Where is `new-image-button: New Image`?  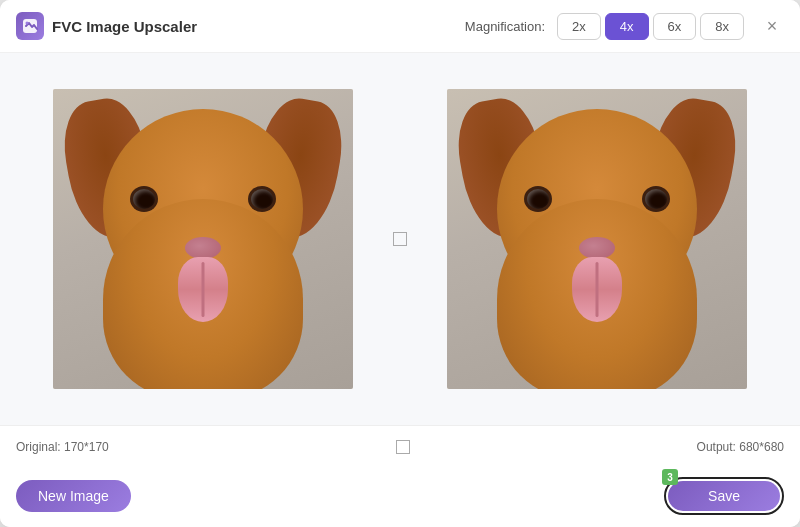
new-image-button: New Image is located at coordinates (74, 496).